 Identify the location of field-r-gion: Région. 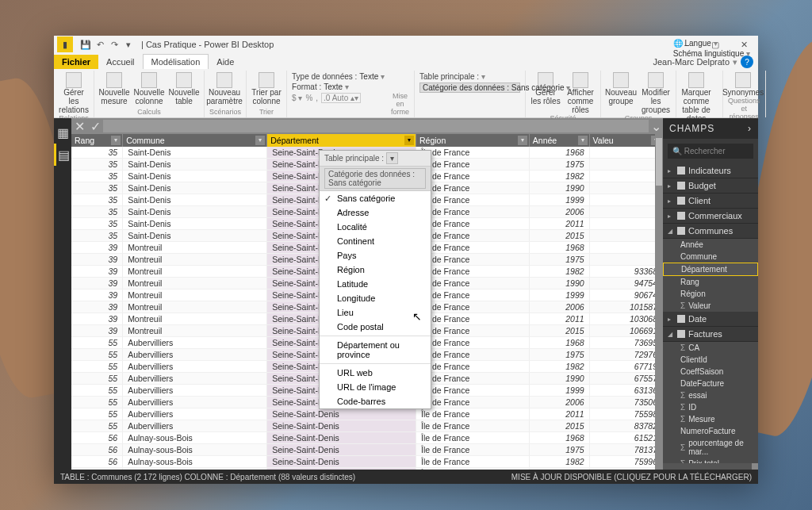
(710, 293).